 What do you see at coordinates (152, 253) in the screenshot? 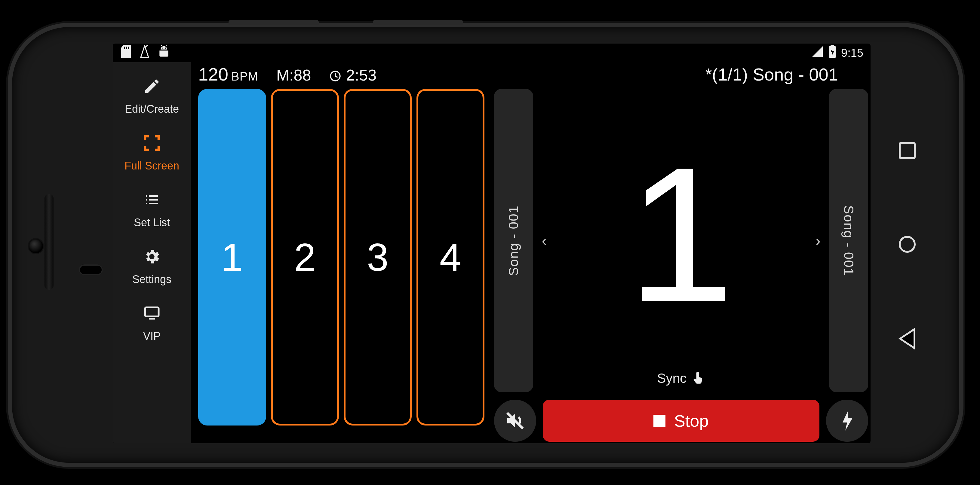
I see `sidebar: Edit/Create Full Screen Set List` at bounding box center [152, 253].